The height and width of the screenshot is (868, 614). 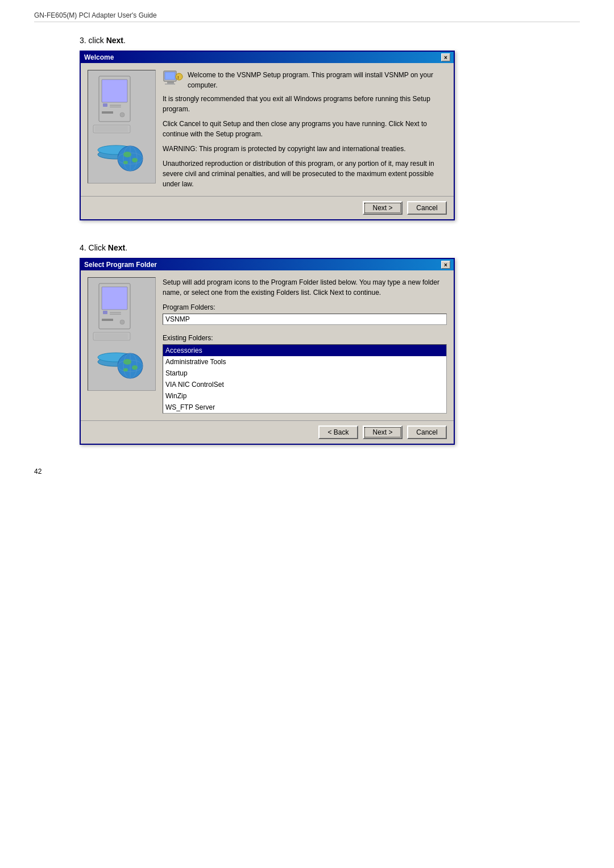 What do you see at coordinates (427, 208) in the screenshot?
I see `welcome-cancel-button: Cancel` at bounding box center [427, 208].